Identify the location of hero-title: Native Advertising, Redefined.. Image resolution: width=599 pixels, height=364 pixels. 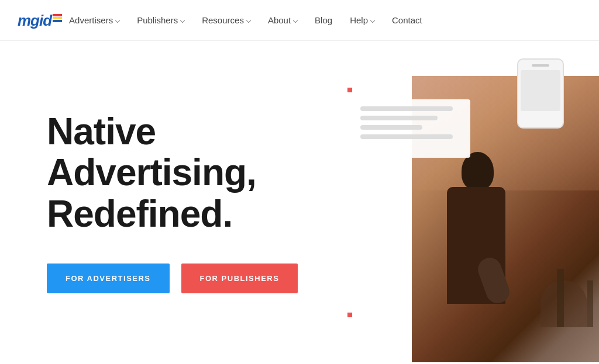
(172, 173).